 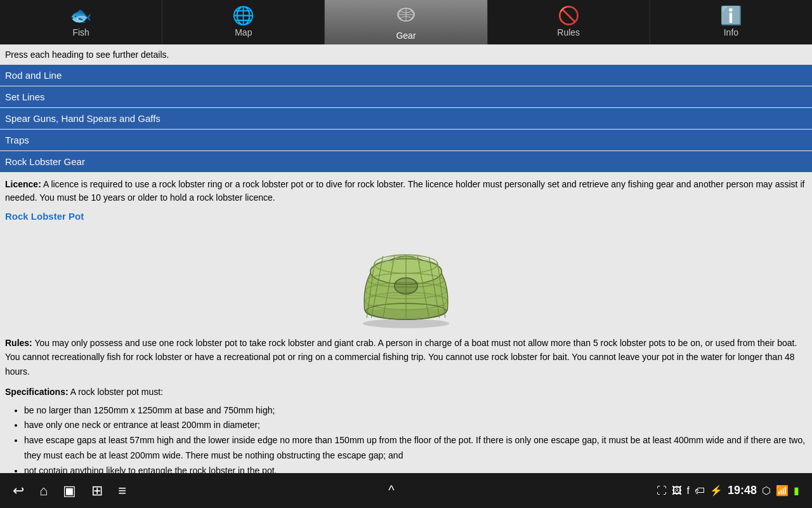 What do you see at coordinates (70, 491) in the screenshot?
I see `recents-icon: ▣` at bounding box center [70, 491].